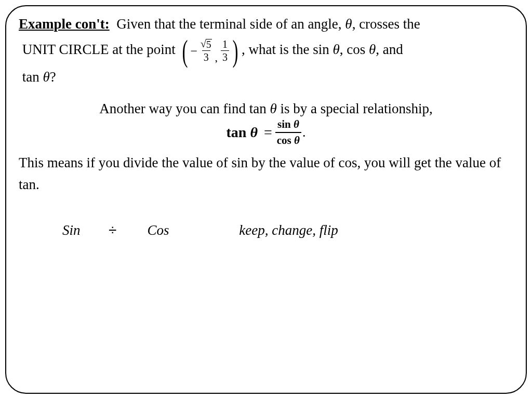  Describe the element at coordinates (238, 132) in the screenshot. I see `formula-tan: tan` at that location.